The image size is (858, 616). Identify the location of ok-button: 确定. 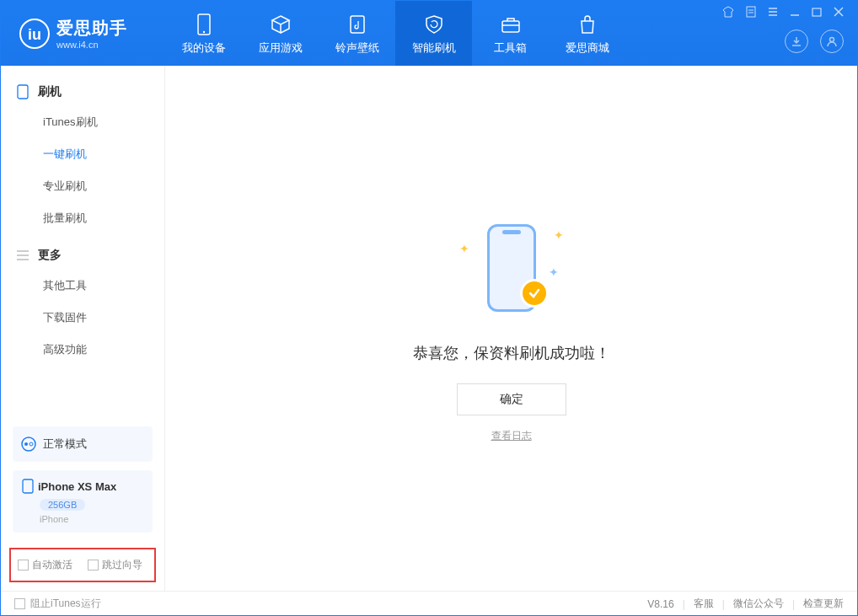
(512, 399).